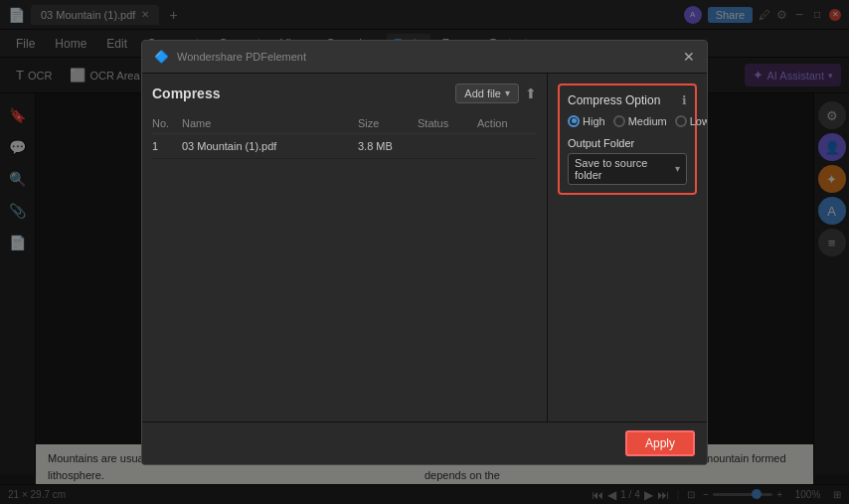 This screenshot has height=504, width=849. I want to click on add-file-dropdown-icon: ▾, so click(507, 93).